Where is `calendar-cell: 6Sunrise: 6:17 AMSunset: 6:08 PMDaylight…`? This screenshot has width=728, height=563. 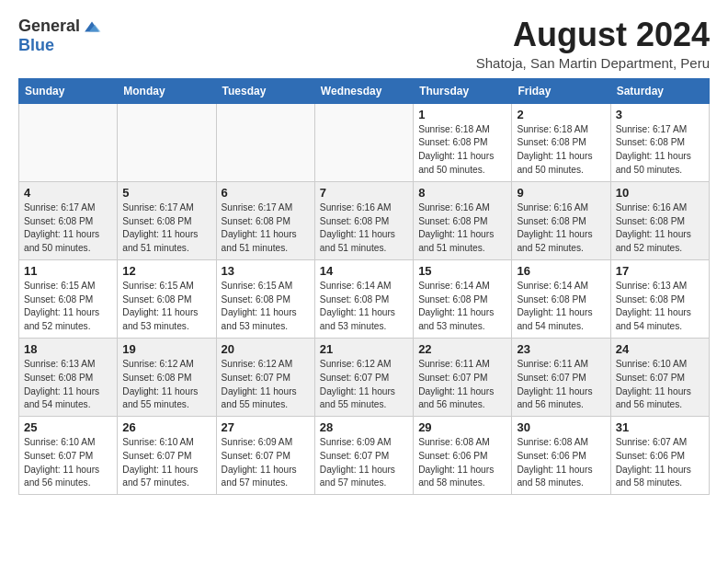
calendar-cell: 6Sunrise: 6:17 AMSunset: 6:08 PMDaylight… is located at coordinates (265, 221).